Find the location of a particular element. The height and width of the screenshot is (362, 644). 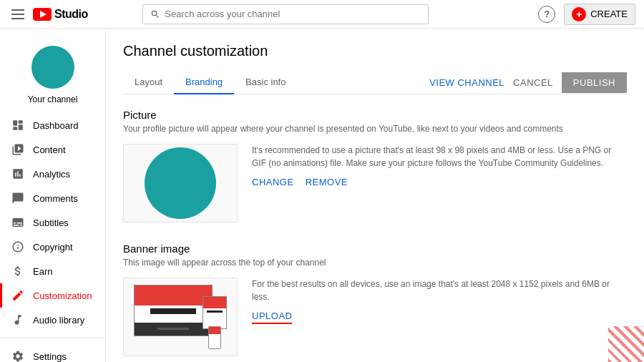

sidebar-item-audio-library: Audio library is located at coordinates (53, 320).